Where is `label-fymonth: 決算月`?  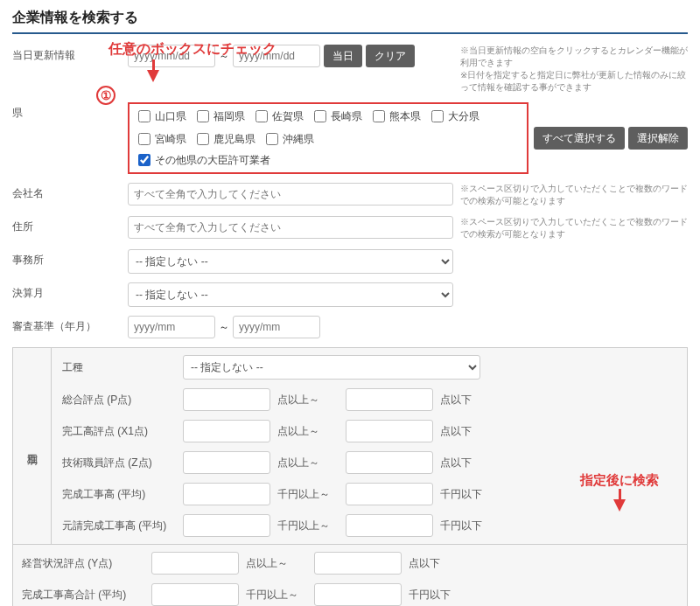 label-fymonth: 決算月 is located at coordinates (70, 292).